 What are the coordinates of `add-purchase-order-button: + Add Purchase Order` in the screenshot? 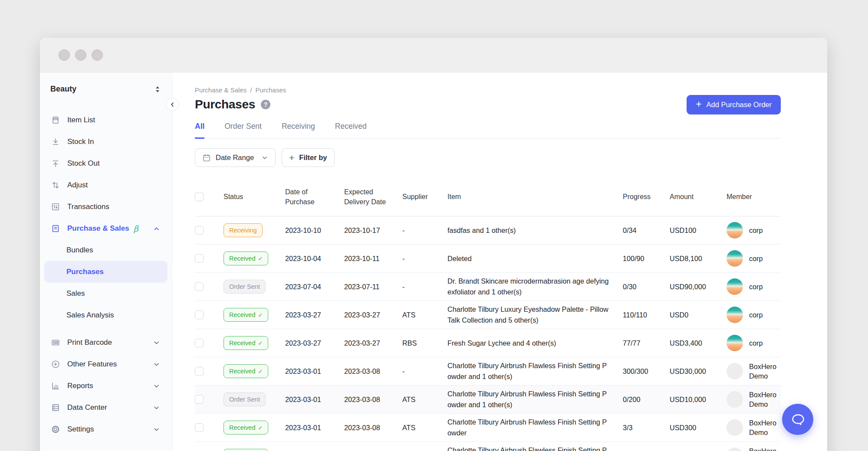 It's located at (733, 105).